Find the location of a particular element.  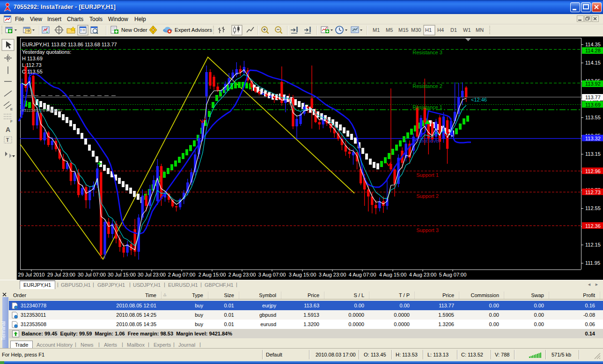

svg-text: T is located at coordinates (7, 140).